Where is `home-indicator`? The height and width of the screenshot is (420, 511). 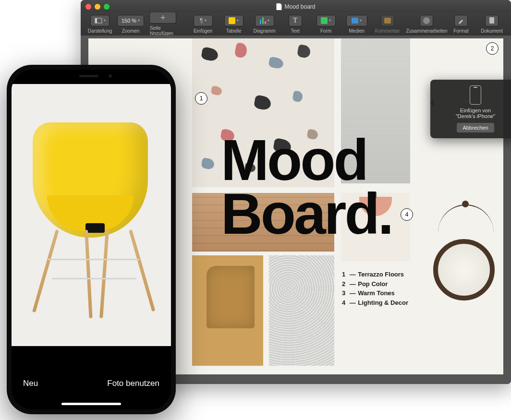
home-indicator is located at coordinates (91, 404).